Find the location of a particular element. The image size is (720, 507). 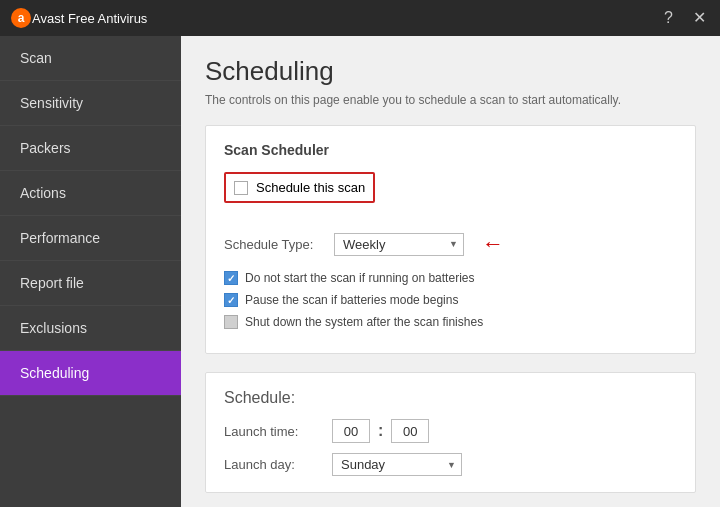

launch-day-select-wrapper: Sunday Monday Tuesday Wednesday Thursday… is located at coordinates (397, 464).